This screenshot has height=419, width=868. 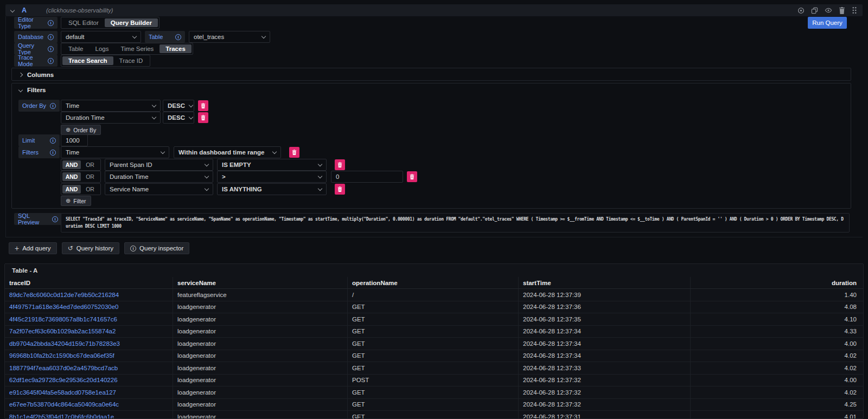 What do you see at coordinates (89, 381) in the screenshot?
I see `trace-id-link: 62df1ec9a29728c9e29536c20d140226` at bounding box center [89, 381].